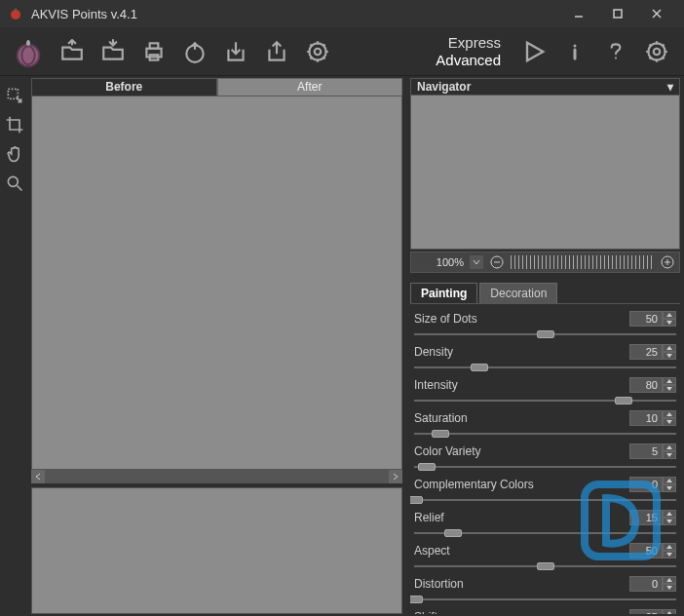 The height and width of the screenshot is (616, 684). I want to click on param-label: Intensity, so click(522, 385).